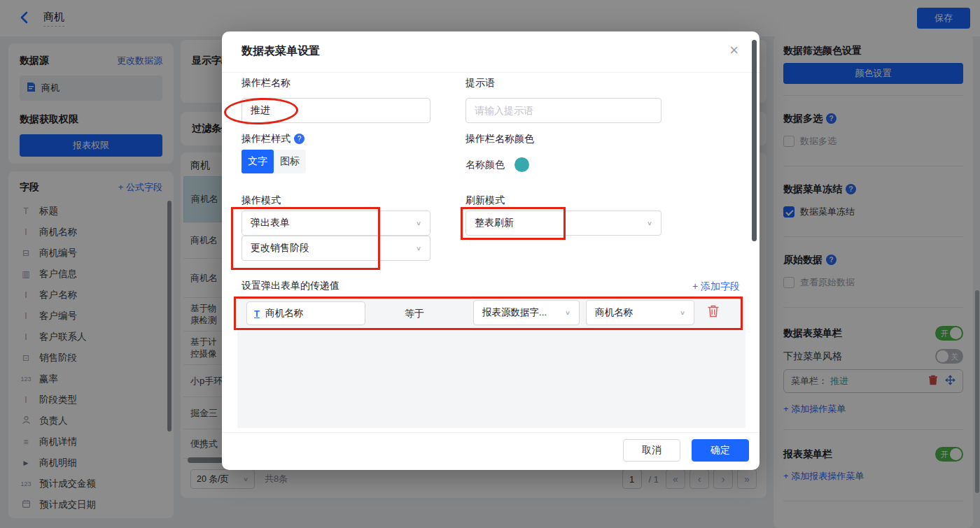  What do you see at coordinates (280, 248) in the screenshot?
I see `operation-submode-value: 更改销售阶段` at bounding box center [280, 248].